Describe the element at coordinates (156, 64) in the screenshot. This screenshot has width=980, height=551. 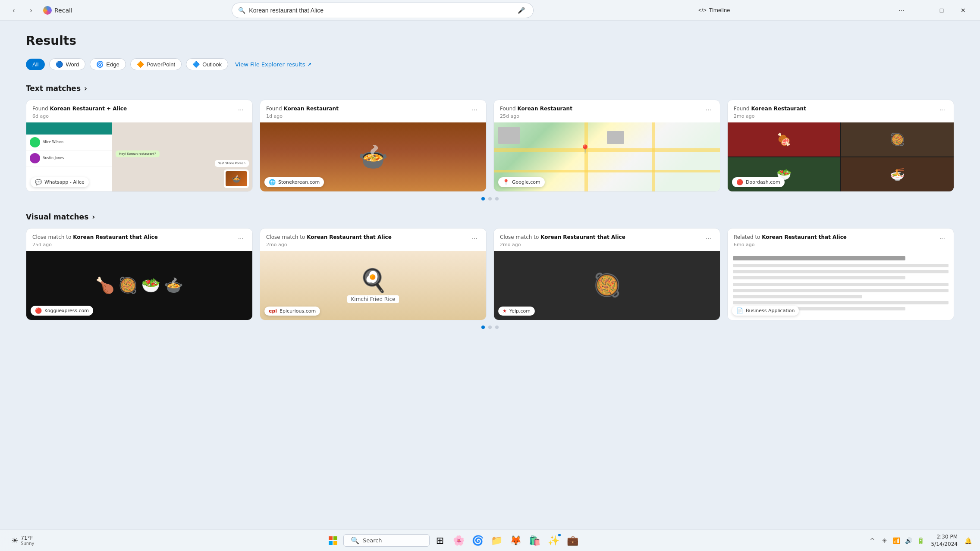
I see `filter-powerpoint: 🔶 PowerPoint` at that location.